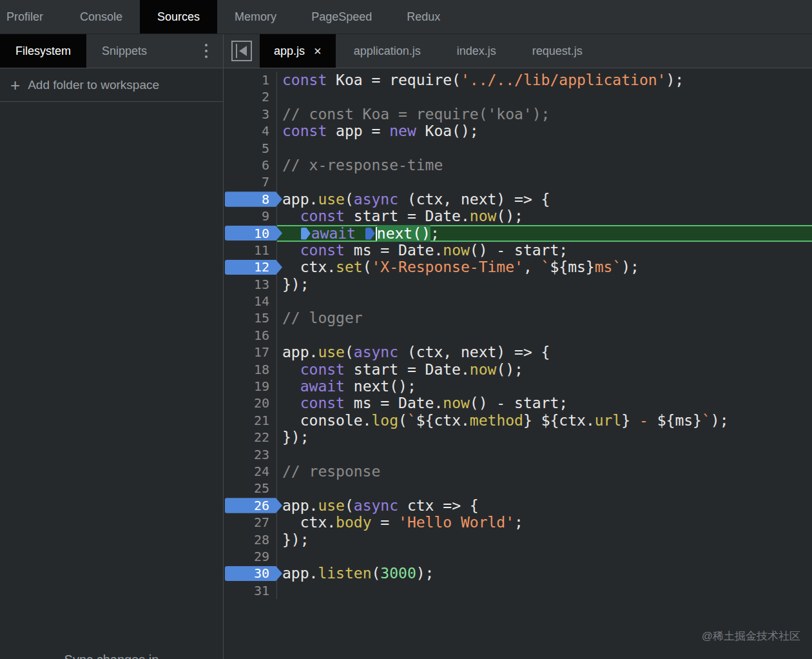 The image size is (812, 659). What do you see at coordinates (545, 233) in the screenshot?
I see `paused-execution-line: await next();` at bounding box center [545, 233].